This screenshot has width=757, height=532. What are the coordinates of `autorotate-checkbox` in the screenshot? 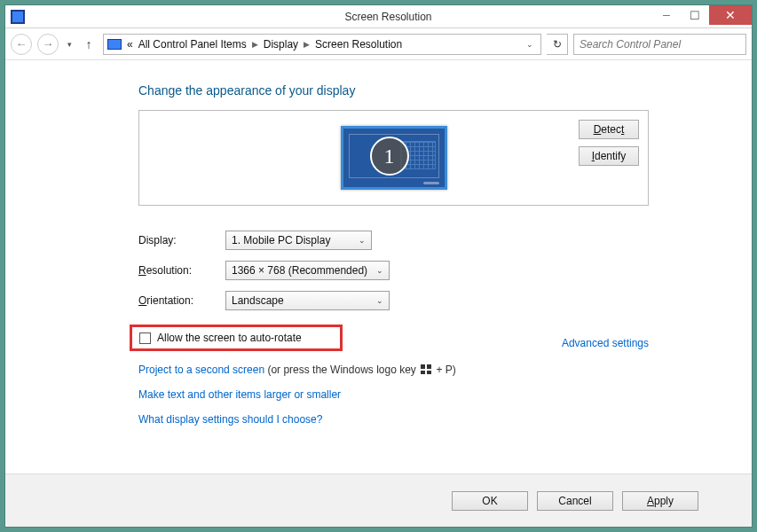 It's located at (146, 339).